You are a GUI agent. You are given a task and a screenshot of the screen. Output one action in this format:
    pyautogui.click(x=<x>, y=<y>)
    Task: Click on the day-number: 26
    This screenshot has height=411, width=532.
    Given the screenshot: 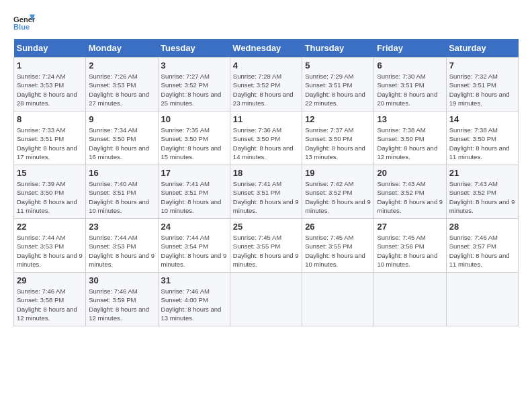 What is the action you would take?
    pyautogui.click(x=338, y=227)
    